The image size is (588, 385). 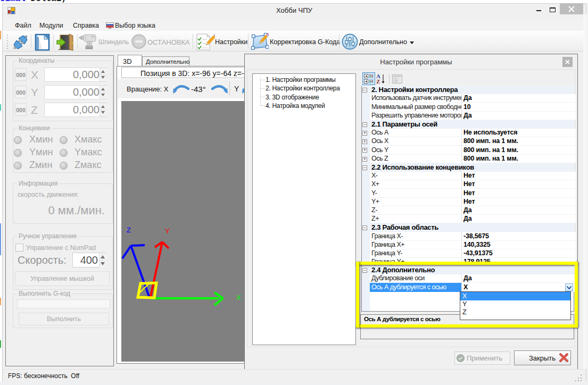 What do you see at coordinates (238, 298) in the screenshot?
I see `svg-text: X` at bounding box center [238, 298].